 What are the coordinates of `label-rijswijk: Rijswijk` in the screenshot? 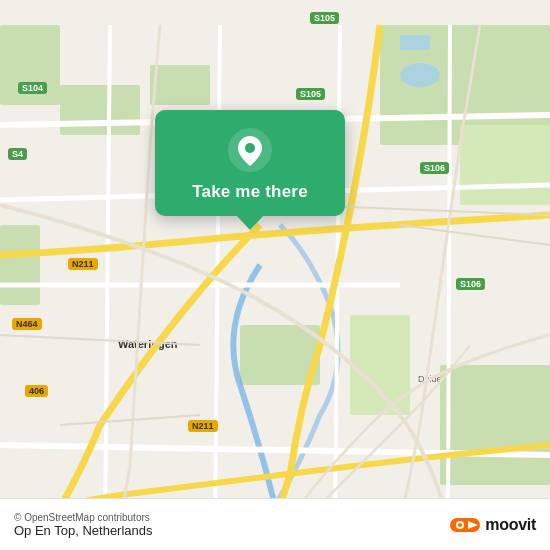 It's located at (452, 102).